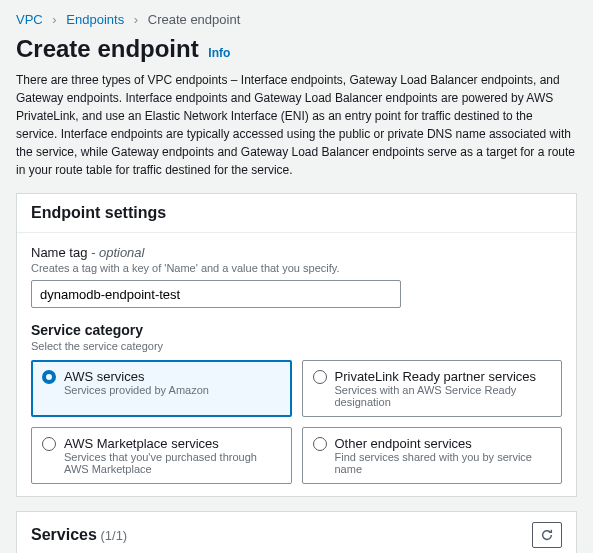 This screenshot has width=593, height=553. Describe the element at coordinates (432, 388) in the screenshot. I see `category-privatelink-partner: PrivateLink Ready partner services Servi…` at that location.